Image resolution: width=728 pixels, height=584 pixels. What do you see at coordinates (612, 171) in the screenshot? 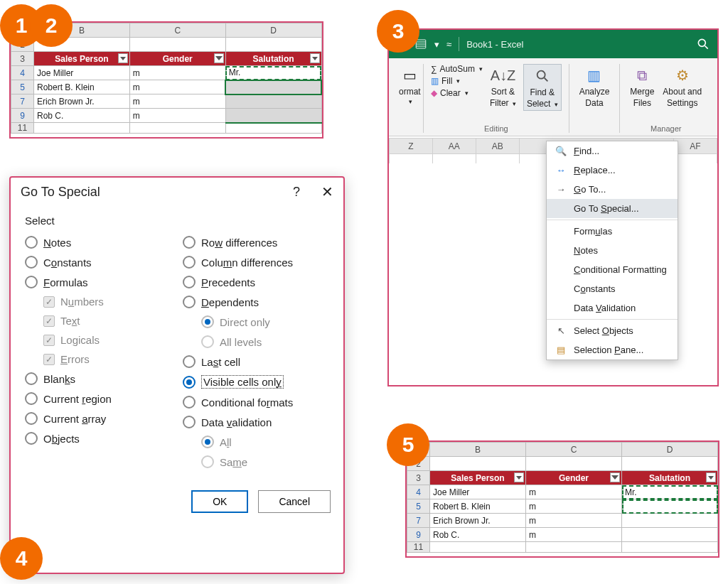
I see `menu-replace: ↔Replace...` at bounding box center [612, 171].